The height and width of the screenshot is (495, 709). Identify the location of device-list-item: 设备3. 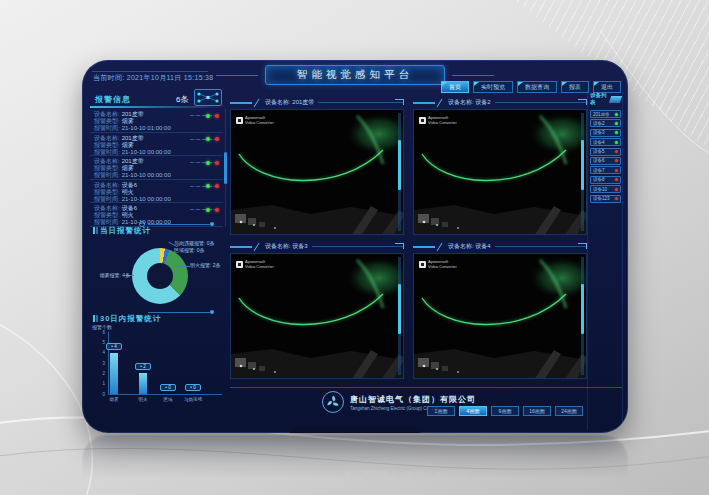
(606, 133).